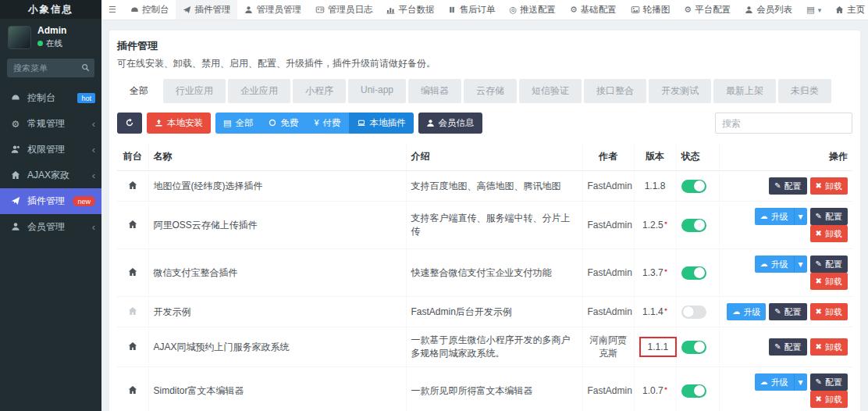 This screenshot has width=868, height=411. Describe the element at coordinates (273, 9) in the screenshot. I see `nav-tab-admin-manage: 管理员管理` at that location.